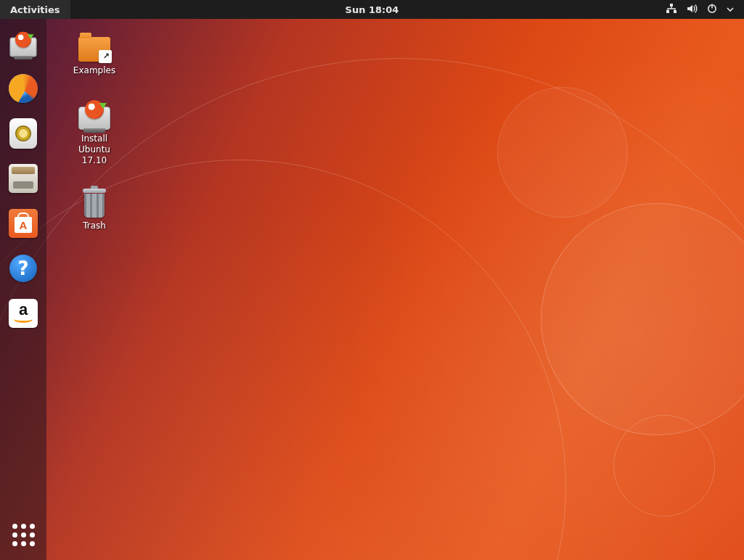  Describe the element at coordinates (23, 178) in the screenshot. I see `files-icon` at that location.